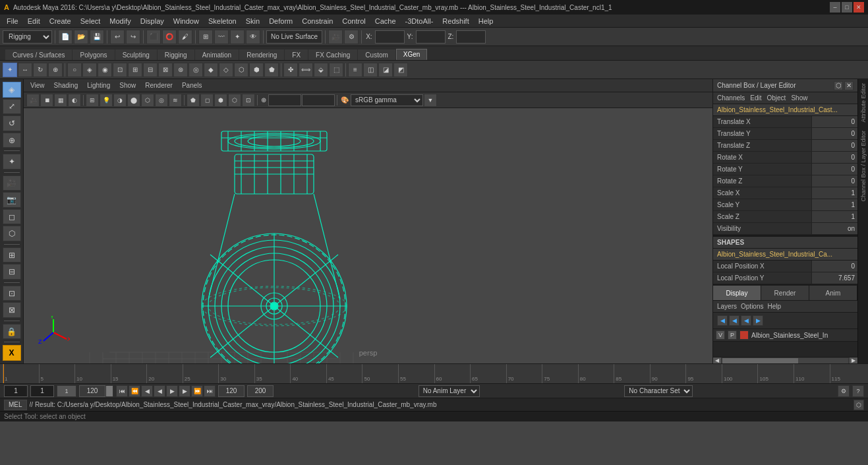  I want to click on cb-float-button: ⬡, so click(838, 86).